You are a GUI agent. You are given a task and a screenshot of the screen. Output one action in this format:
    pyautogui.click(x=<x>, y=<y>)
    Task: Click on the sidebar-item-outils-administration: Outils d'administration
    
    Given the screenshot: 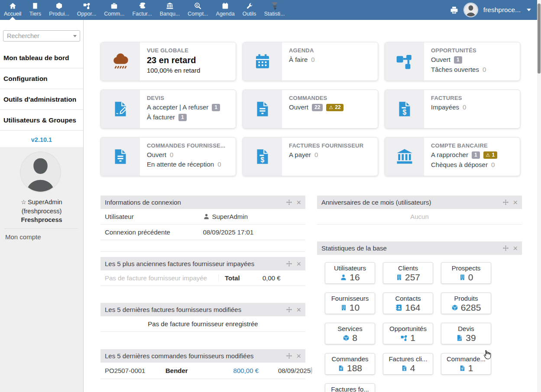 What is the action you would take?
    pyautogui.click(x=42, y=100)
    